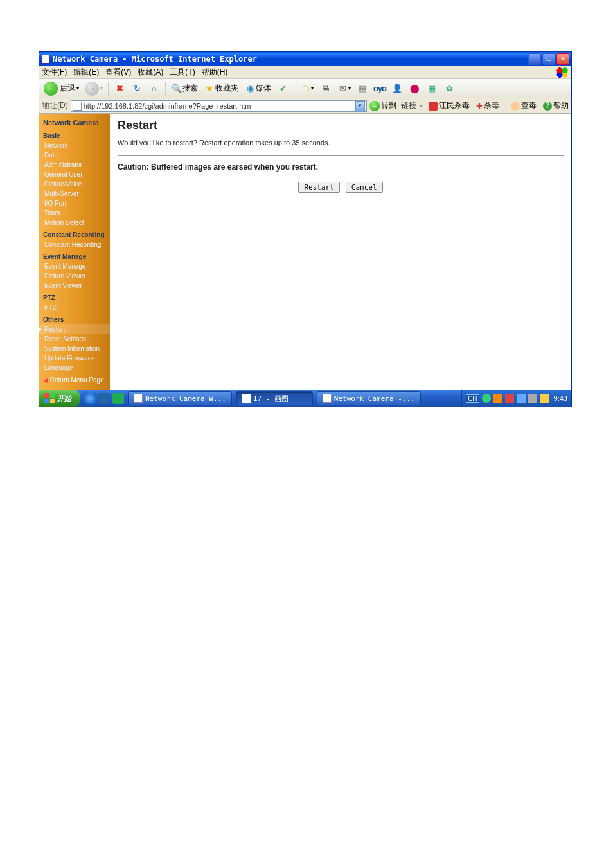  Describe the element at coordinates (380, 89) in the screenshot. I see `oyo-button: oyo` at that location.